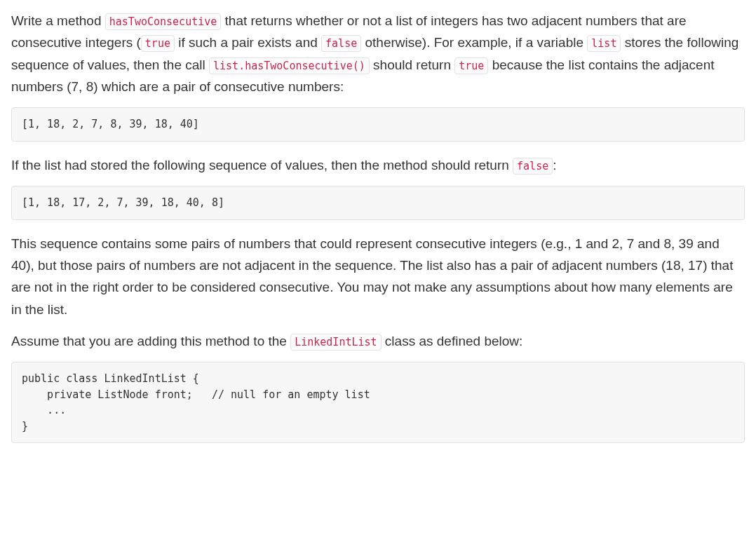  I want to click on code-method-name: hasTwoConsecutive, so click(163, 22).